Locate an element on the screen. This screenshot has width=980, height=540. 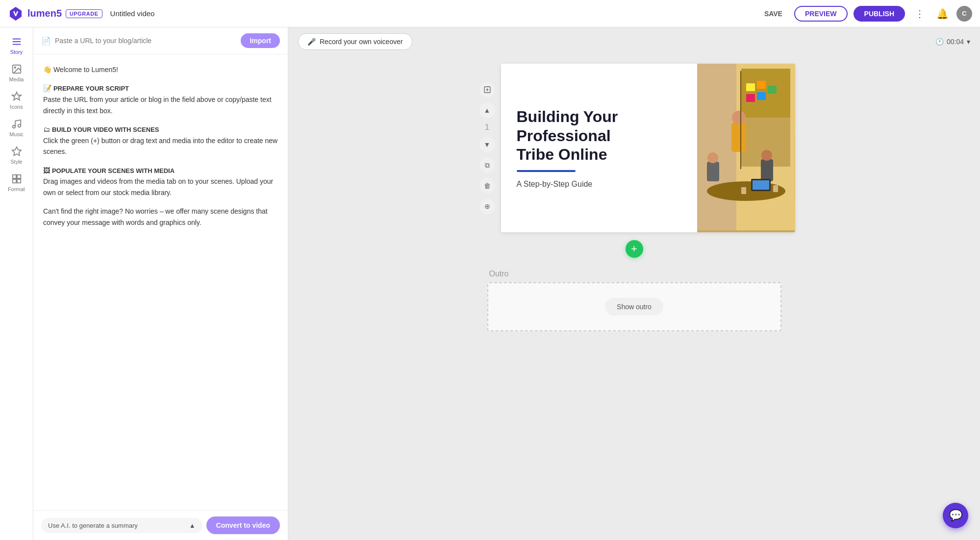
trash-icon: 🗑 is located at coordinates (487, 186).